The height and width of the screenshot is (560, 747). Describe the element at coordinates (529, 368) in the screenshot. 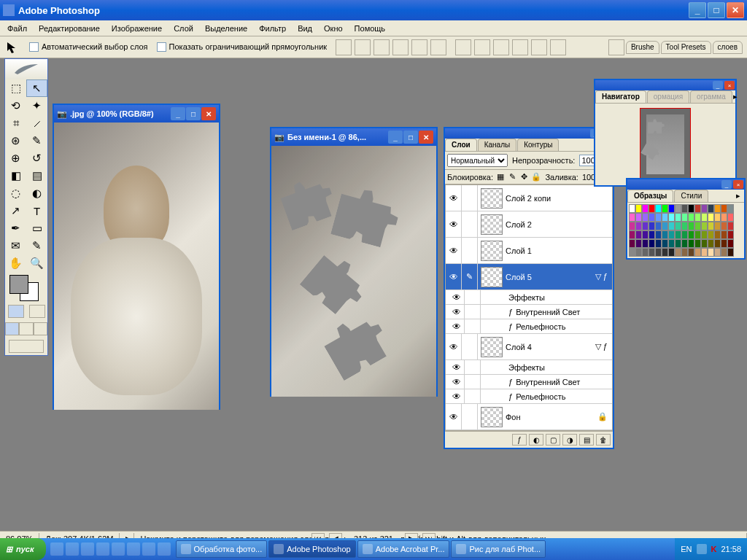

I see `layer-row: 👁Эффекты` at that location.